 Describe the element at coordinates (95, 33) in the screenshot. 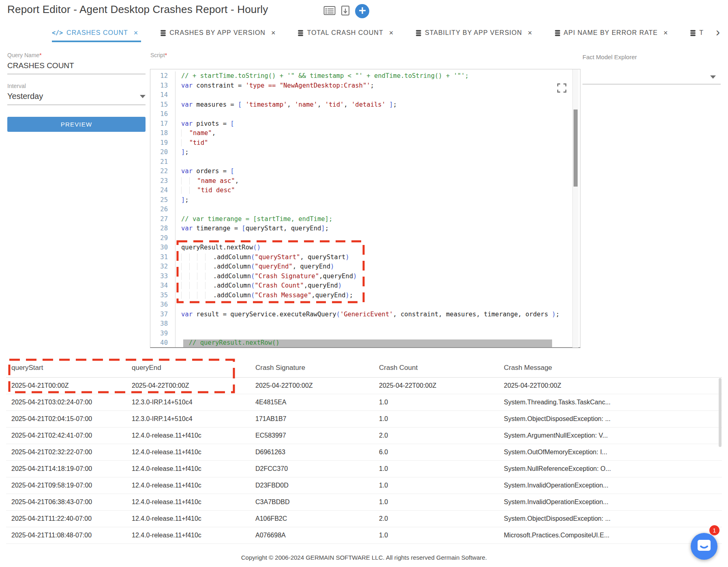

I see `tab-crashes-count: </>CRASHES COUNT×` at that location.